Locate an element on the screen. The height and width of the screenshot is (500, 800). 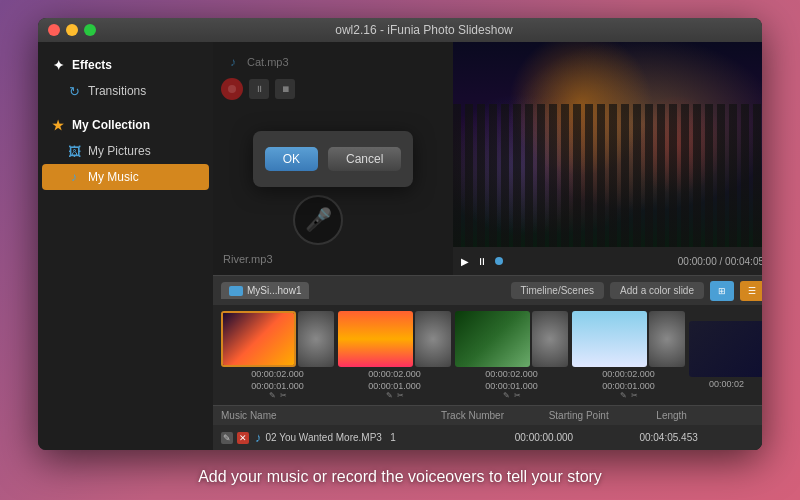
timeline-thumb-2: 00:00:02.000 00:00:01.000 ✎ ✂ is located at coordinates (394, 356).